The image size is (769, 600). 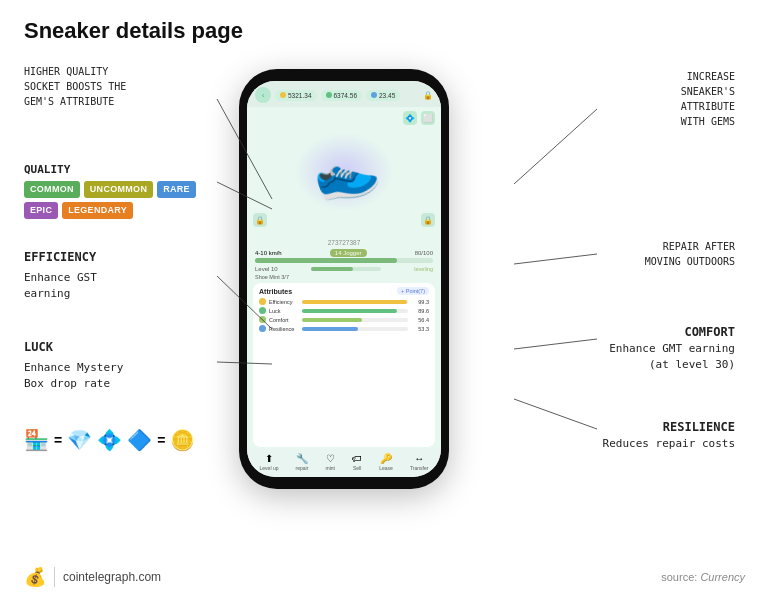 I want to click on attr-luck-label: Luck, so click(x=284, y=311).